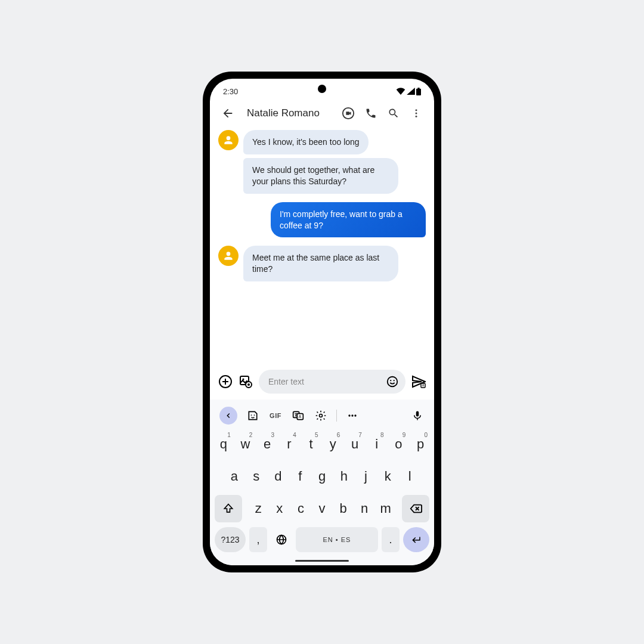 The image size is (644, 644). What do you see at coordinates (322, 509) in the screenshot?
I see `key-v: v` at bounding box center [322, 509].